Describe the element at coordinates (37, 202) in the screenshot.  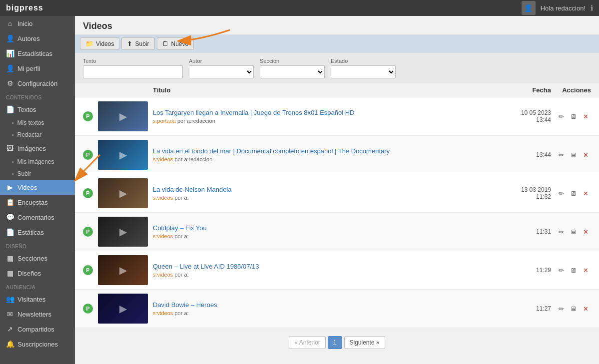
I see `sidebar-item-encuestas: 📋 Encuestas` at that location.